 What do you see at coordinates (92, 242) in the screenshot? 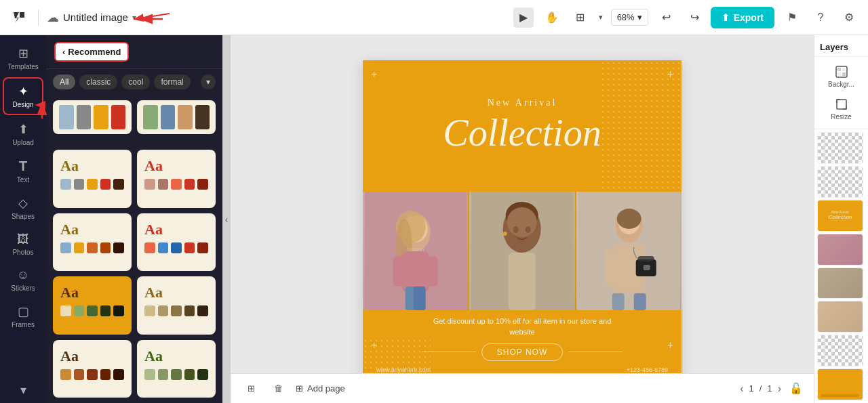
I see `palette-card-3: Aa` at bounding box center [92, 242].